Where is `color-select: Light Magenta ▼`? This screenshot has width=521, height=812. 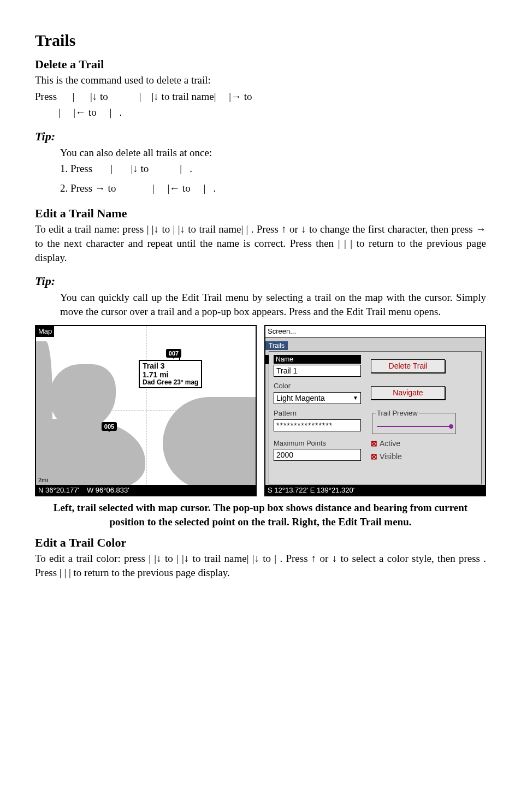
color-select: Light Magenta ▼ is located at coordinates (317, 398).